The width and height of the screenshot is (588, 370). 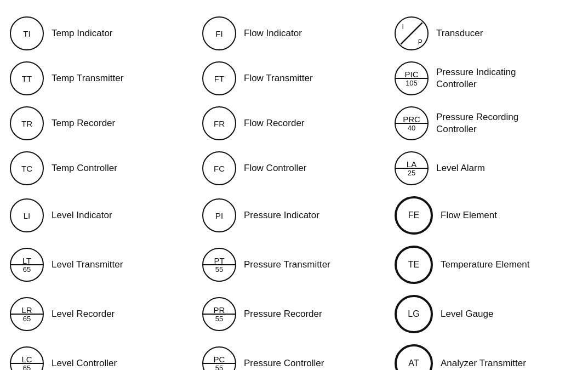 I want to click on divided-circle-symbol: PRC40, so click(x=412, y=123).